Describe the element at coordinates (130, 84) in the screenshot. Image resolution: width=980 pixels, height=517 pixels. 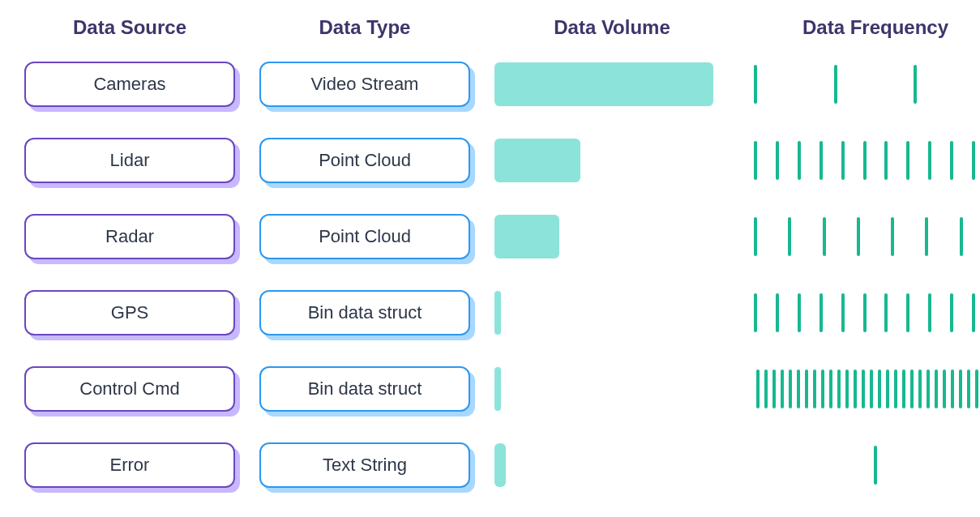
I see `source-pill: Cameras` at that location.